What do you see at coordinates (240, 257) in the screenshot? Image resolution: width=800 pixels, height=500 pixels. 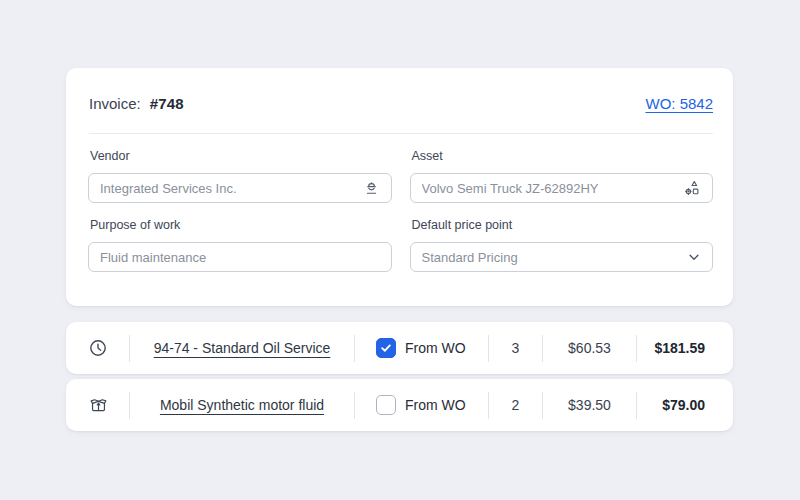 I see `purpose-field: Fluid maintenance` at bounding box center [240, 257].